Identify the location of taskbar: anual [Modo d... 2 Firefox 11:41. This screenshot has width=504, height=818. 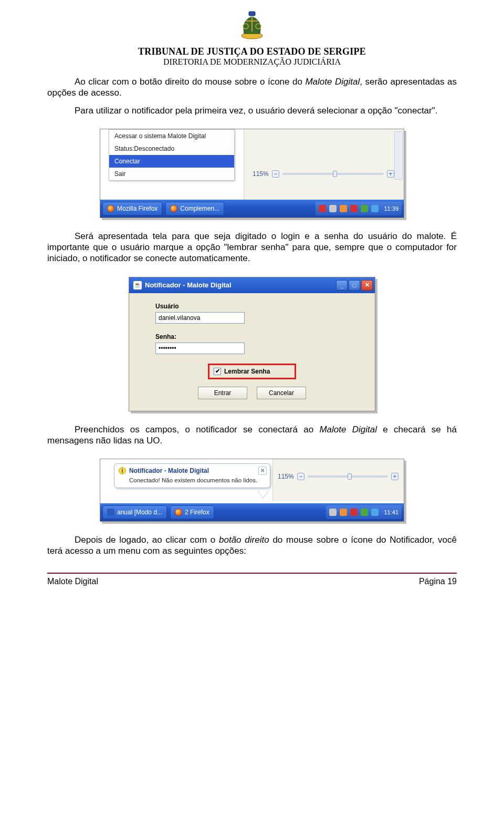
(252, 512).